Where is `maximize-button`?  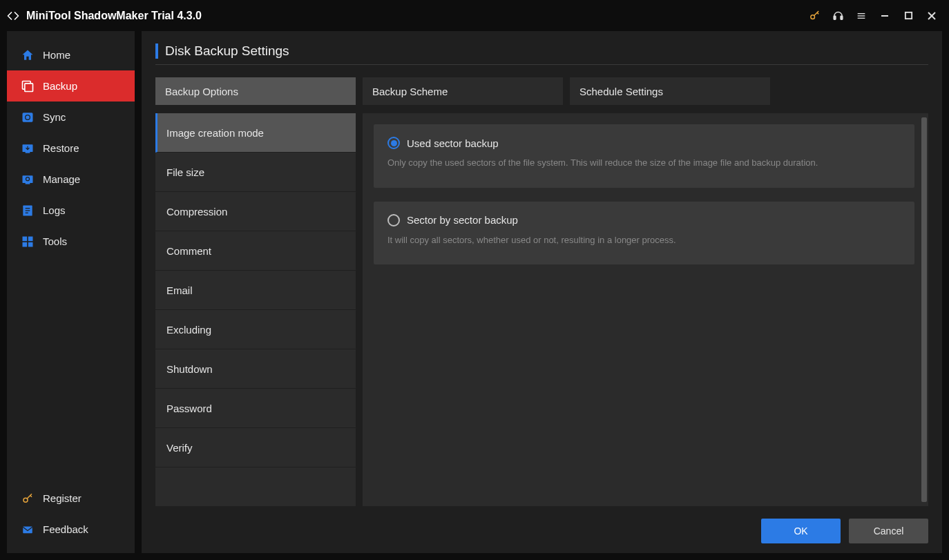 maximize-button is located at coordinates (908, 15).